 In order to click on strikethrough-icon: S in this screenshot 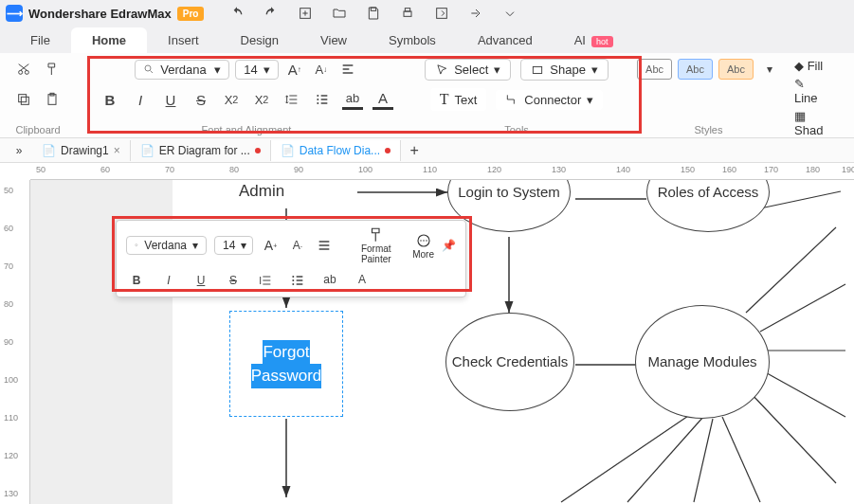, I will do `click(201, 99)`.